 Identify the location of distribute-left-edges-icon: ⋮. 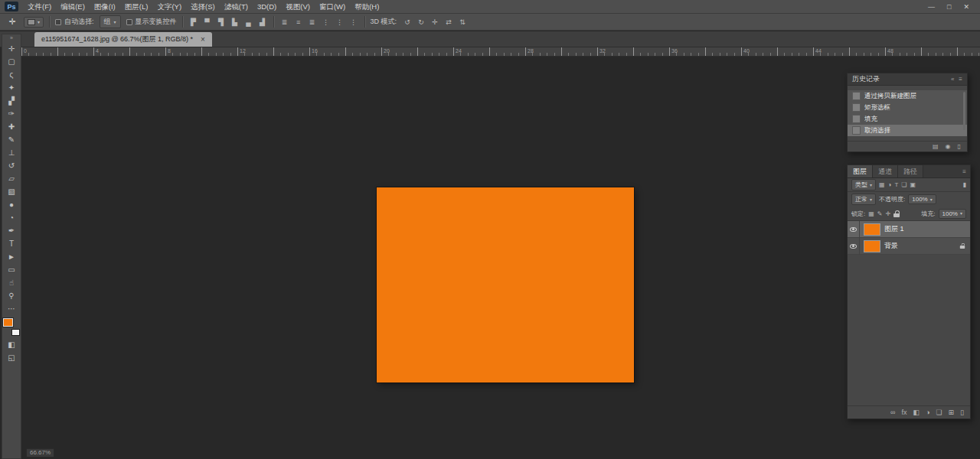
(326, 22).